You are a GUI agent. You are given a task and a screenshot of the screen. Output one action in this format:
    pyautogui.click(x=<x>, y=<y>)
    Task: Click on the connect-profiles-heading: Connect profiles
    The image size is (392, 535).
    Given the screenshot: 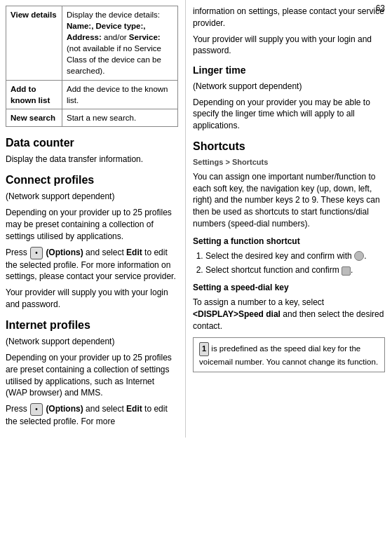 What is the action you would take?
    pyautogui.click(x=92, y=180)
    